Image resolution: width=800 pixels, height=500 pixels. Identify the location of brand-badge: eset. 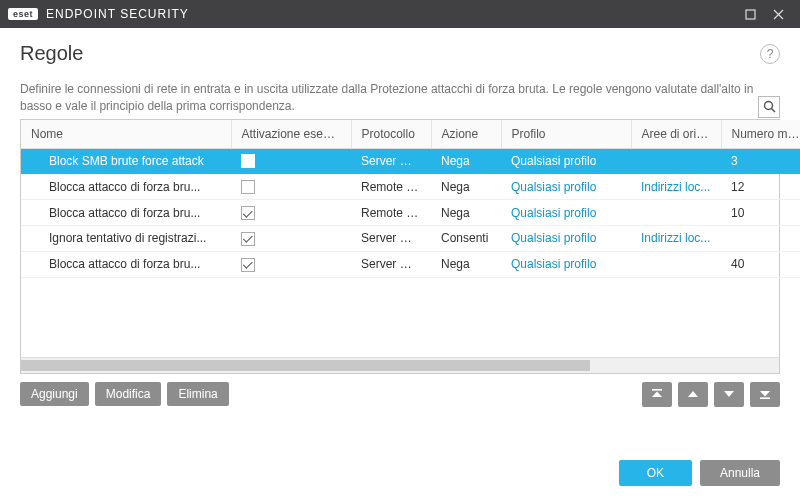
(23, 14).